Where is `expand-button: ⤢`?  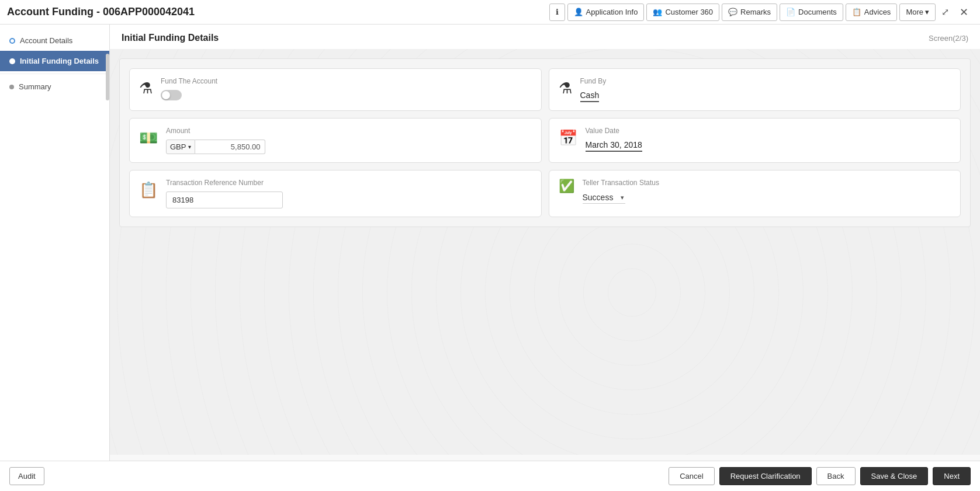 expand-button: ⤢ is located at coordinates (946, 12).